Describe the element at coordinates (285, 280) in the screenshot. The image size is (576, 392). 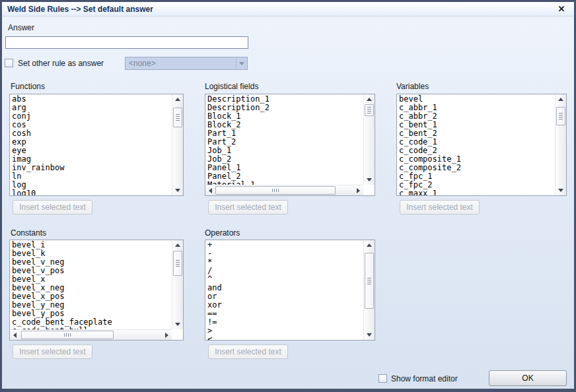
I see `list-item: ^` at that location.